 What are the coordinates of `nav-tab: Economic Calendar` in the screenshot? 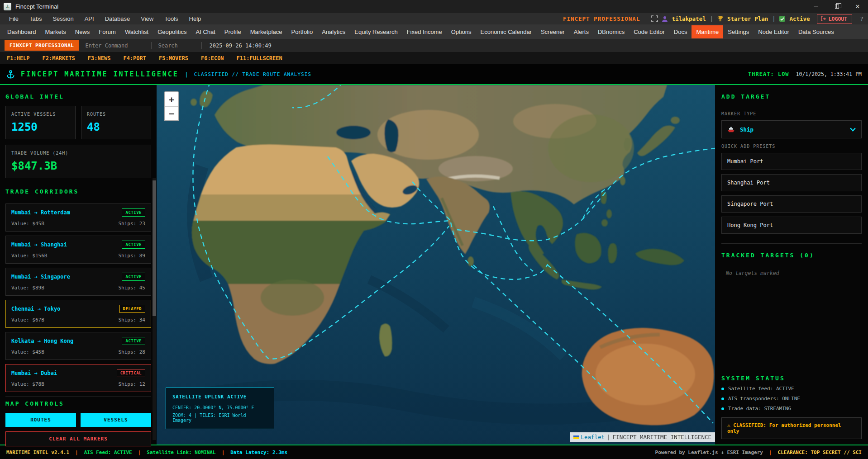 It's located at (506, 32).